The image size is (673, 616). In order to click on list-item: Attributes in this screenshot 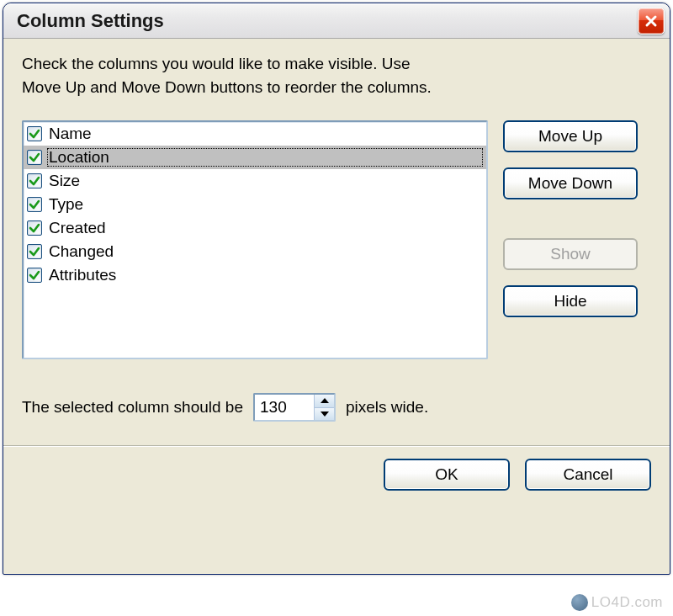, I will do `click(255, 275)`.